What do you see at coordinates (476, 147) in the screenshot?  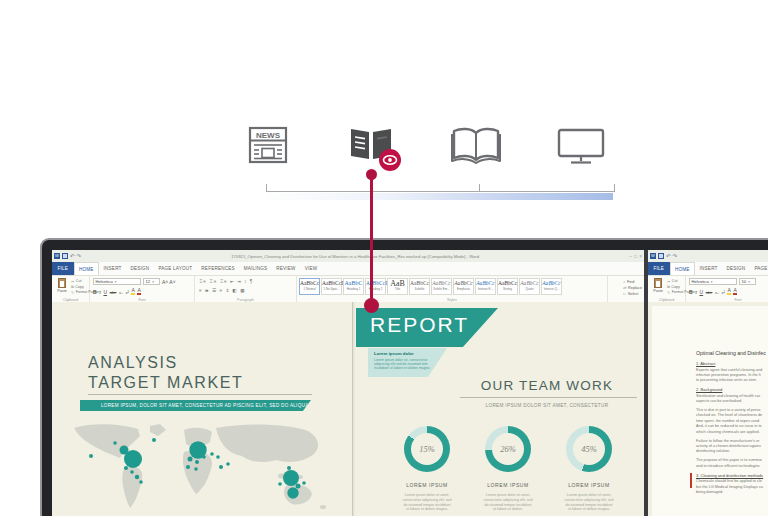 I see `open-book-icon` at bounding box center [476, 147].